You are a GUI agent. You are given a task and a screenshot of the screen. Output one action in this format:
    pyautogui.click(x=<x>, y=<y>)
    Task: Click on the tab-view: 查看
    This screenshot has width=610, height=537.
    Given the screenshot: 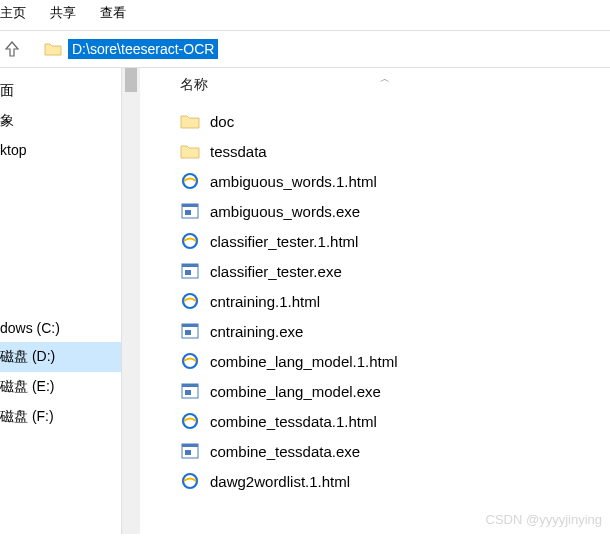 What is the action you would take?
    pyautogui.click(x=113, y=13)
    